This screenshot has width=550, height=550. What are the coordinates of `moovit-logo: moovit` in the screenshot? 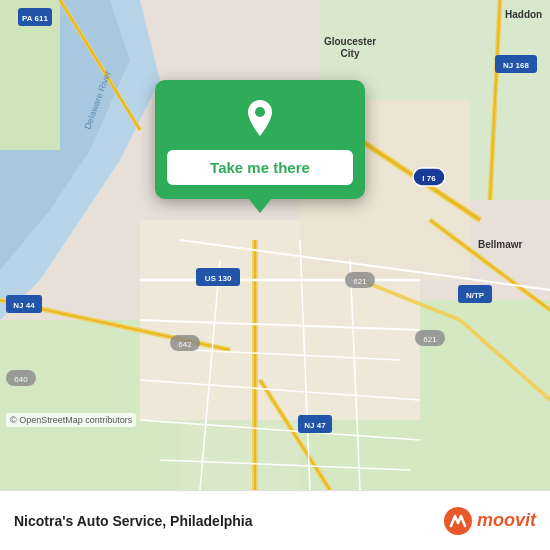 It's located at (490, 521).